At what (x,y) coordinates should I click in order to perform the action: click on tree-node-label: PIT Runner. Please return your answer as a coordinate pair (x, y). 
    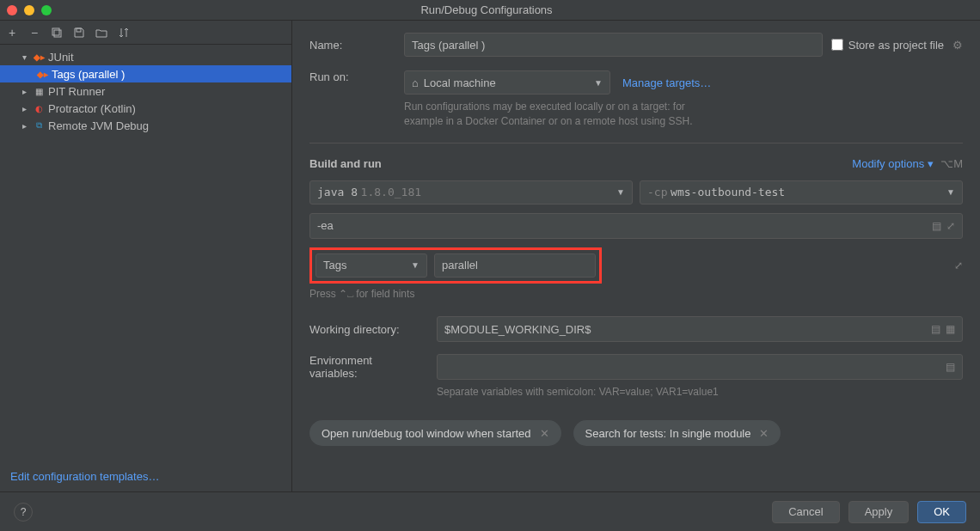
    Looking at the image, I should click on (77, 91).